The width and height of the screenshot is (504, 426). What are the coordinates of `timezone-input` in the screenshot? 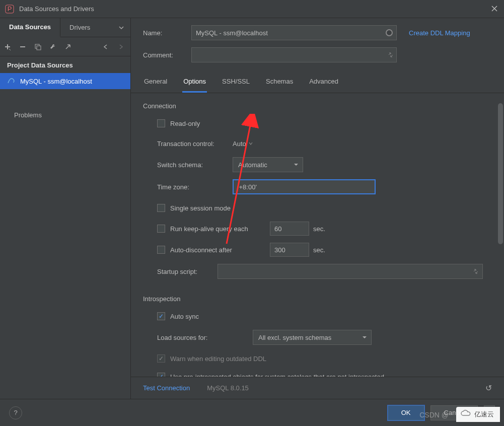 It's located at (304, 187).